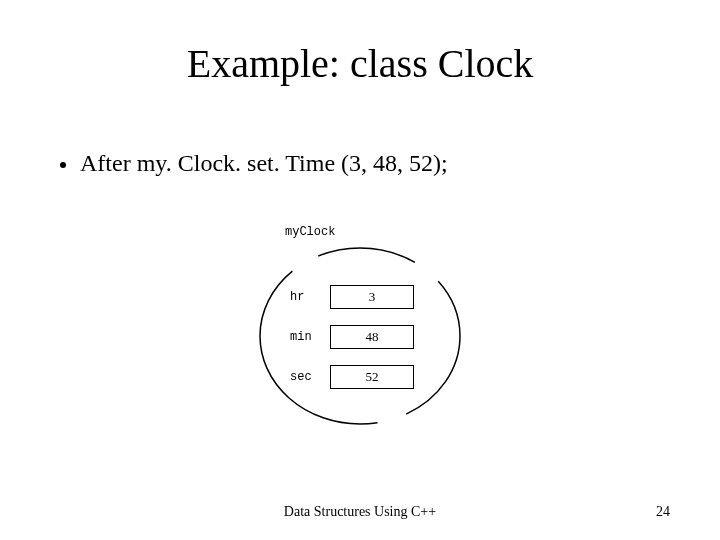  What do you see at coordinates (264, 164) in the screenshot?
I see `bullet-text: After my. Clock. set. Time (3, 48, 52);` at bounding box center [264, 164].